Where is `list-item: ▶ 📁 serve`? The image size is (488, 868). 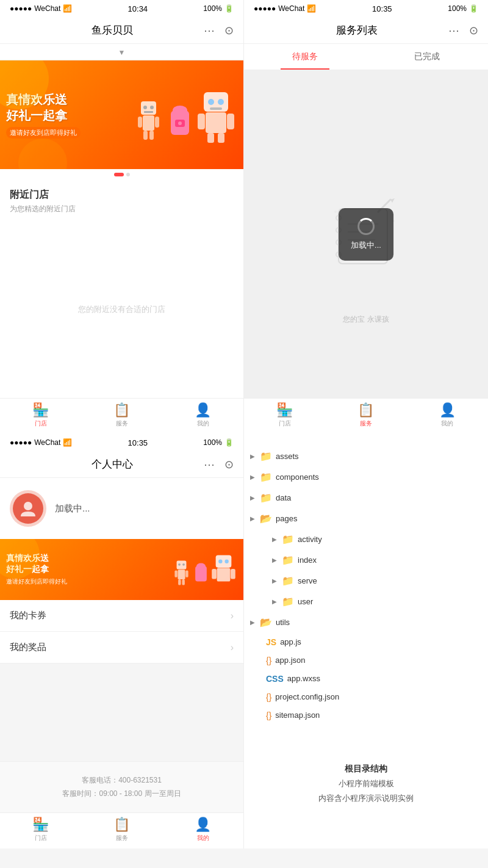 list-item: ▶ 📁 serve is located at coordinates (366, 581).